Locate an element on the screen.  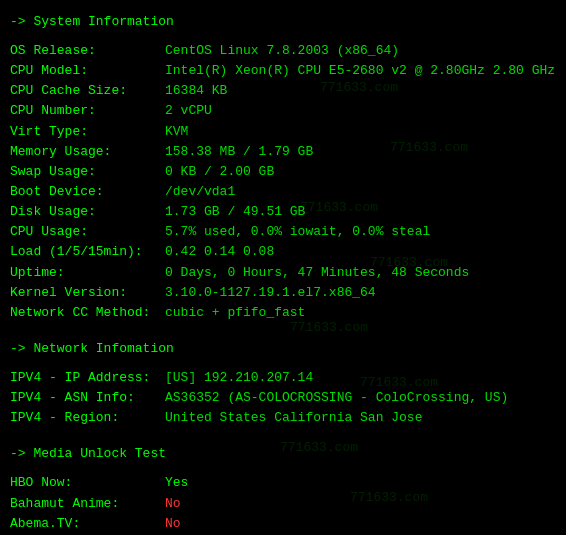
info-row: Network CC Method:cubic + pfifo_fast is located at coordinates (283, 313).